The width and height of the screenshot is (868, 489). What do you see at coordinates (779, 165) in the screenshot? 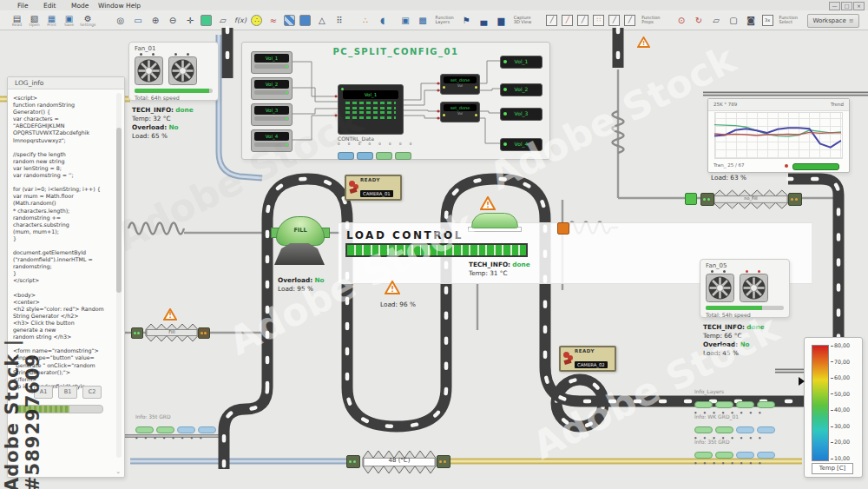
I see `trend-footer: Tran_ 25 / 67` at bounding box center [779, 165].